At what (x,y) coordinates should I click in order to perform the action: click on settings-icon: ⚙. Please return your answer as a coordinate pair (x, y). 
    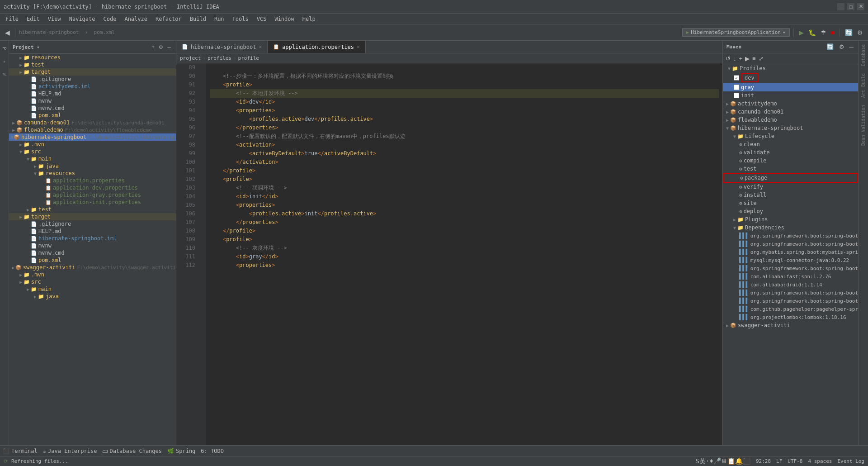
    Looking at the image, I should click on (161, 47).